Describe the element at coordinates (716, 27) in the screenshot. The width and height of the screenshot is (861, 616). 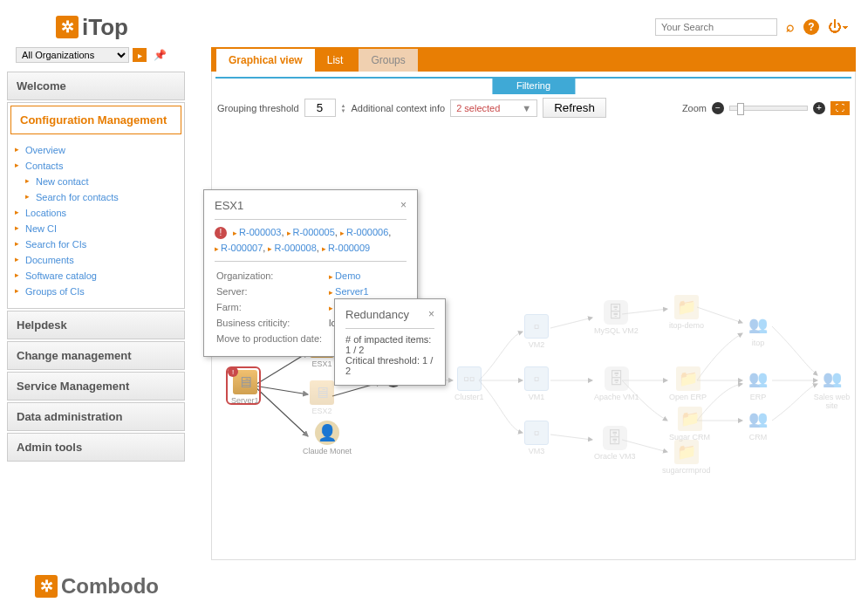
I see `search-input` at that location.